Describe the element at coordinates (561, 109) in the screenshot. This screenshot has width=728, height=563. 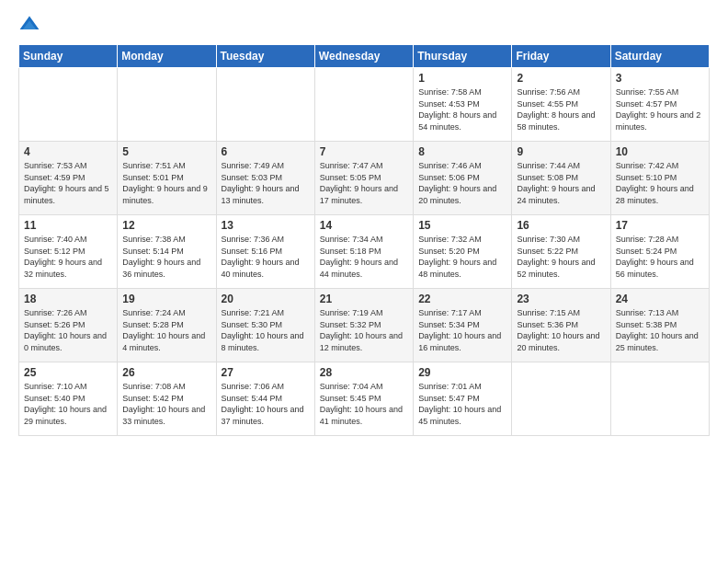
I see `day-info: Sunrise: 7:56 AM Sunset: 4:55 PM Dayligh…` at that location.